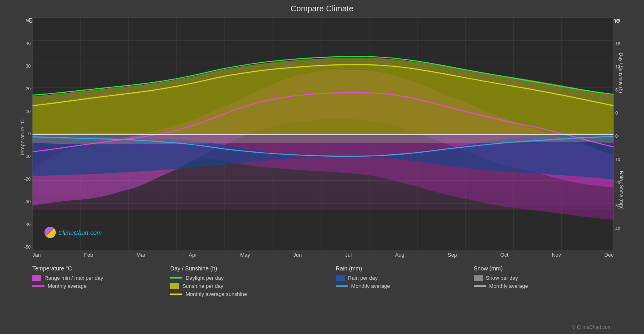  What do you see at coordinates (323, 255) in the screenshot?
I see `x-axis: Jan Feb Mar Apr May Jun Jul Aug Sep Oct …` at bounding box center [323, 255].